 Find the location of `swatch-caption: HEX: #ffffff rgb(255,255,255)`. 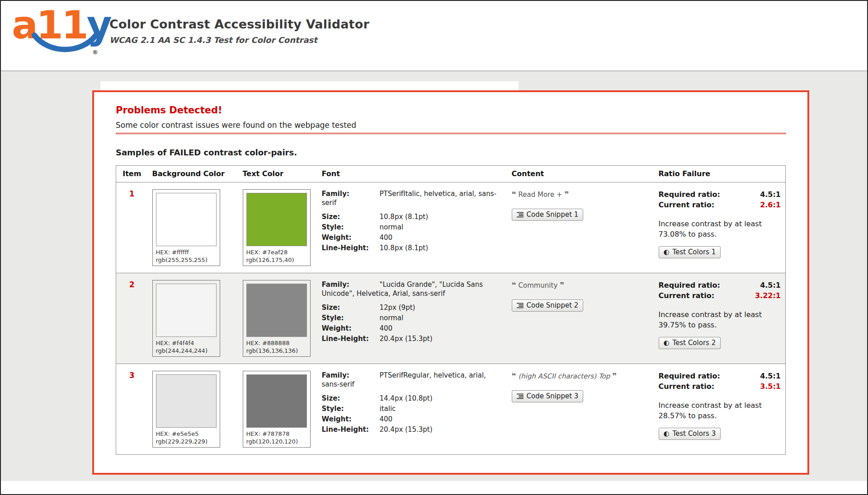

swatch-caption: HEX: #ffffff rgb(255,255,255) is located at coordinates (186, 255).